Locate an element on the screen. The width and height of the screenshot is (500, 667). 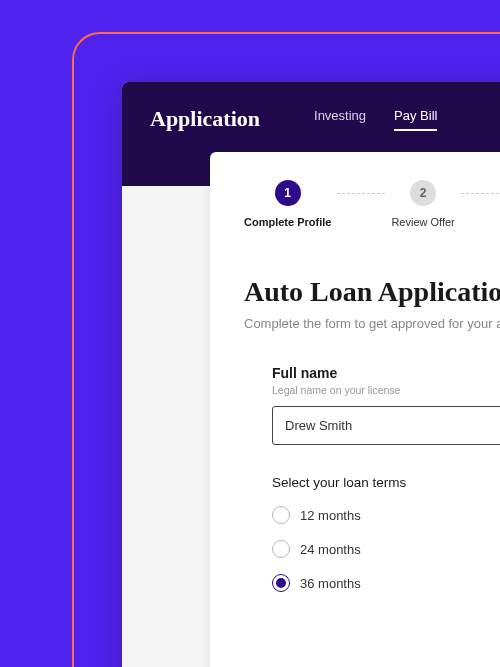
progress-stepper: 1 Complete Profile 2 Review Offer 3 Acce… is located at coordinates (372, 204).